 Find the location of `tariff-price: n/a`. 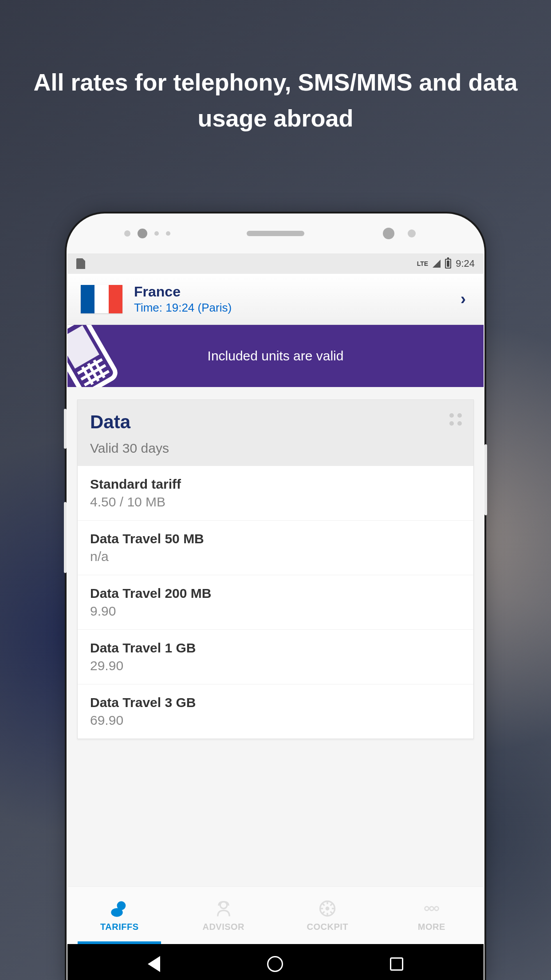

tariff-price: n/a is located at coordinates (276, 557).